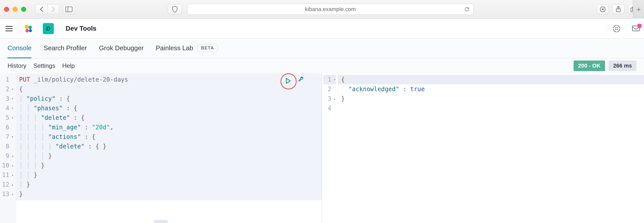 The width and height of the screenshot is (644, 223). Describe the element at coordinates (65, 48) in the screenshot. I see `tab-label: Search Profiler` at that location.